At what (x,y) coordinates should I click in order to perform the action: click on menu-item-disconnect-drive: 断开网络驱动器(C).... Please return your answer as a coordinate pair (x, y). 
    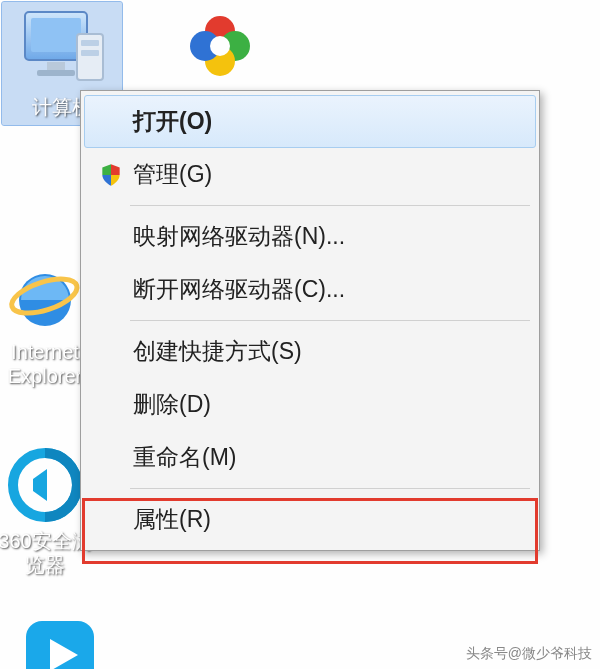
    Looking at the image, I should click on (310, 290).